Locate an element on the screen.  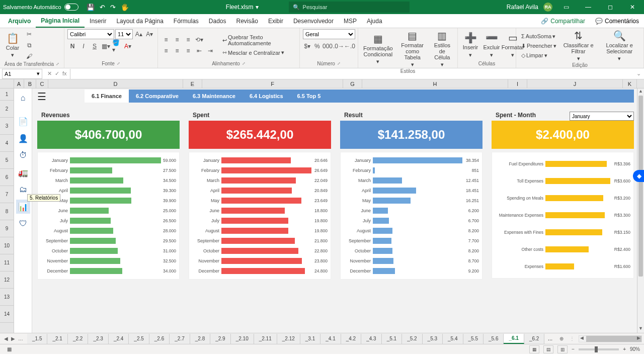
maximize-icon: ◻ is located at coordinates (610, 7).